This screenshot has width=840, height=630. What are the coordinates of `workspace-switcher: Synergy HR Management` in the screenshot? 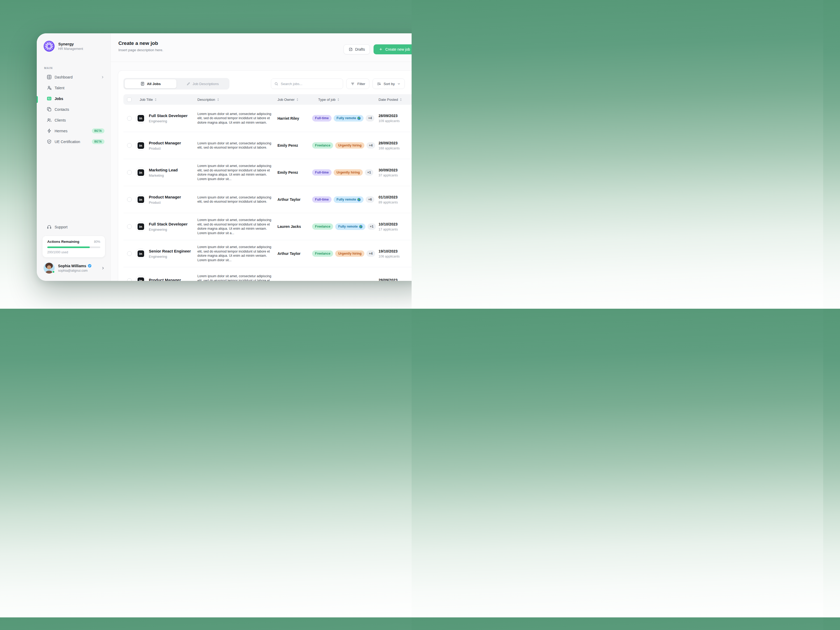 It's located at (74, 46).